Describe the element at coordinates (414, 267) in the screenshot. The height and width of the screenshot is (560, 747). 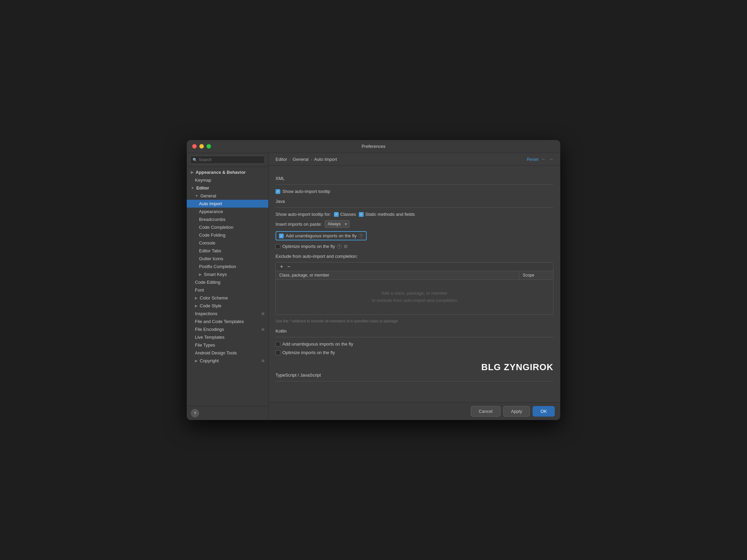
I see `exclude-toolbar: + −` at that location.